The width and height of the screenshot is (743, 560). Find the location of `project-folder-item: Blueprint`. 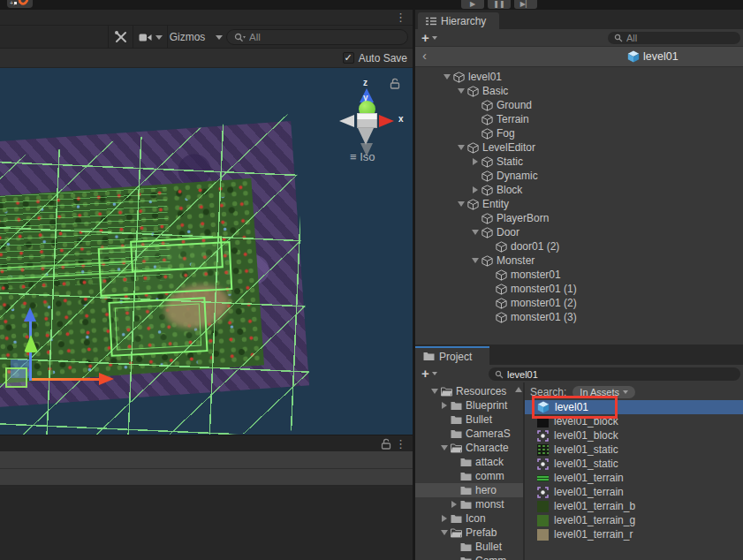

project-folder-item: Blueprint is located at coordinates (469, 405).